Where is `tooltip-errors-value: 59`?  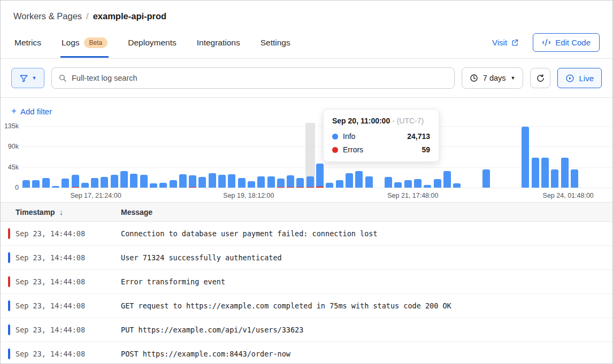
tooltip-errors-value: 59 is located at coordinates (426, 150).